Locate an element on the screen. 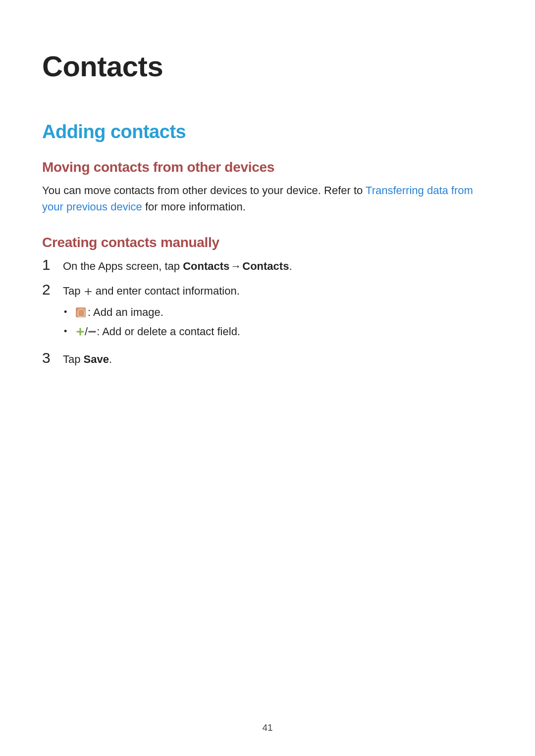  sublist-item-field-text: : Add or delete a contact field. is located at coordinates (168, 332).